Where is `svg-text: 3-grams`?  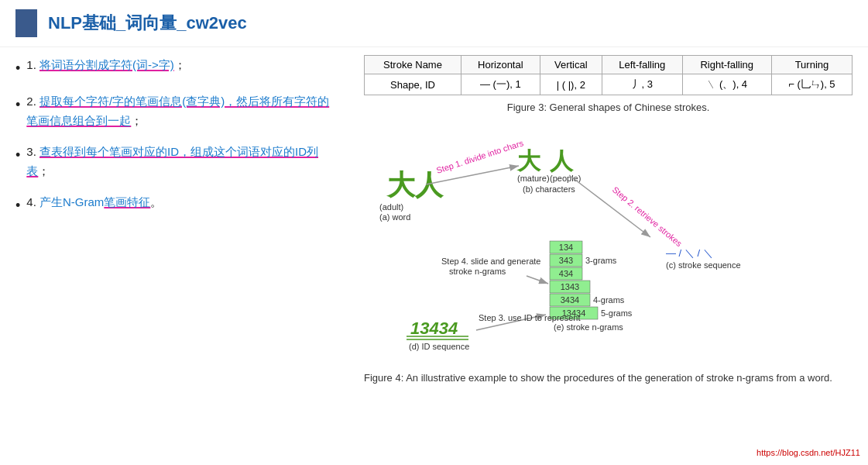
svg-text: 3-grams is located at coordinates (601, 260).